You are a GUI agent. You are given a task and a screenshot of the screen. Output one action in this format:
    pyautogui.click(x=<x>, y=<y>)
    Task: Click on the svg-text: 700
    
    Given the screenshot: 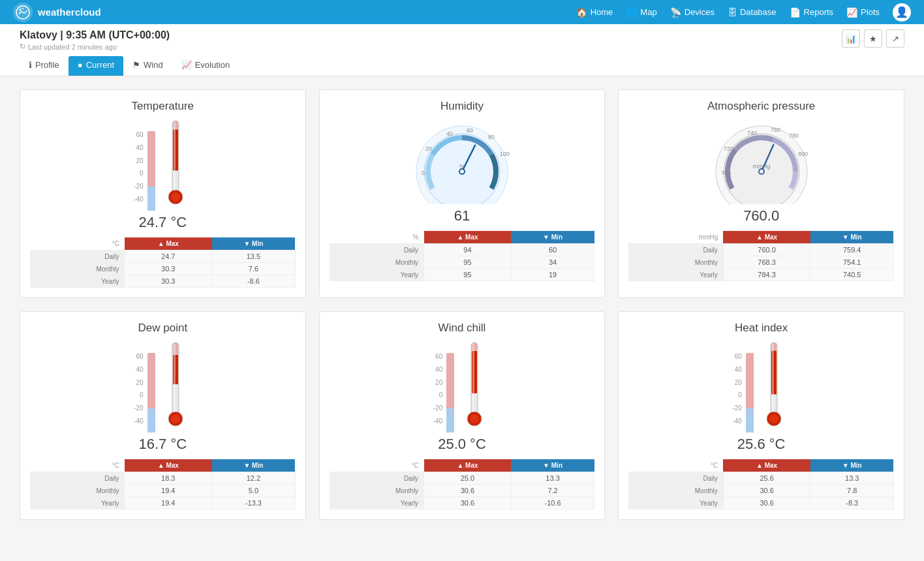 What is the action you would take?
    pyautogui.click(x=726, y=173)
    